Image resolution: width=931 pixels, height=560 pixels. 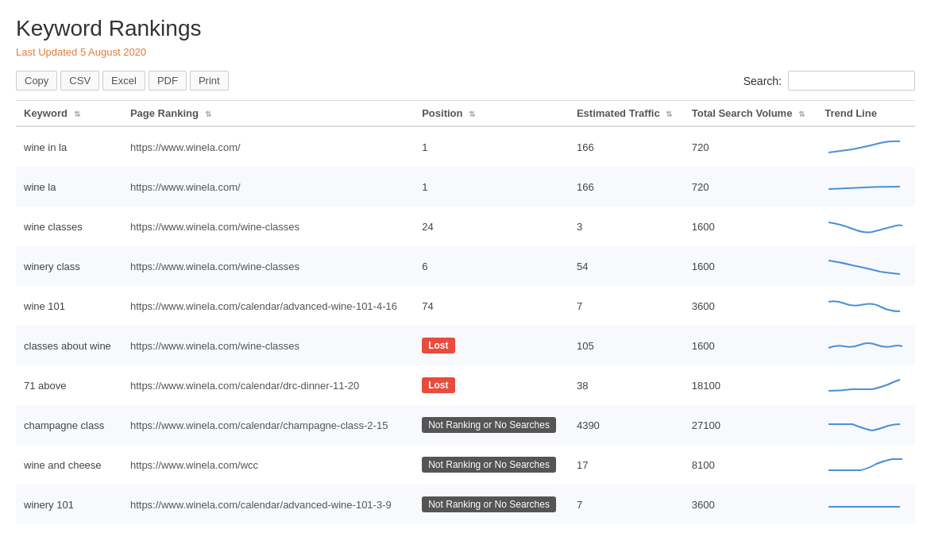 What do you see at coordinates (194, 465) in the screenshot?
I see `page-ranking-link: https://www.winela.com/wcc` at bounding box center [194, 465].